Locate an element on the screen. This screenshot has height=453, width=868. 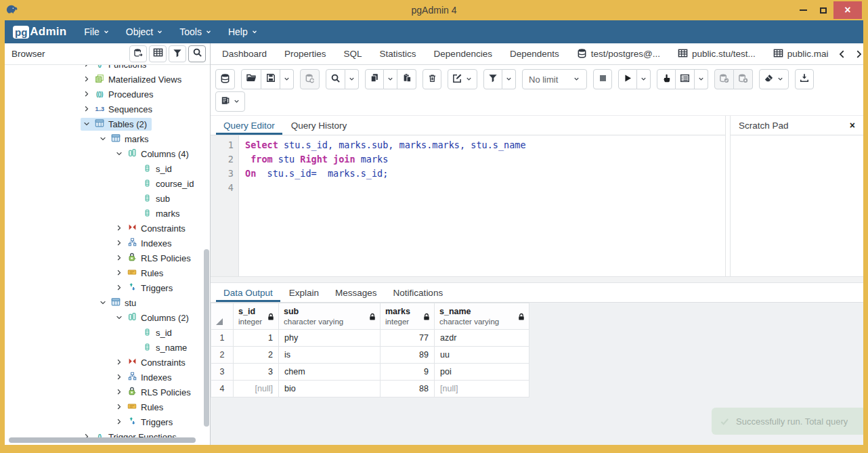
scratch-pad-close-button: × is located at coordinates (852, 125).